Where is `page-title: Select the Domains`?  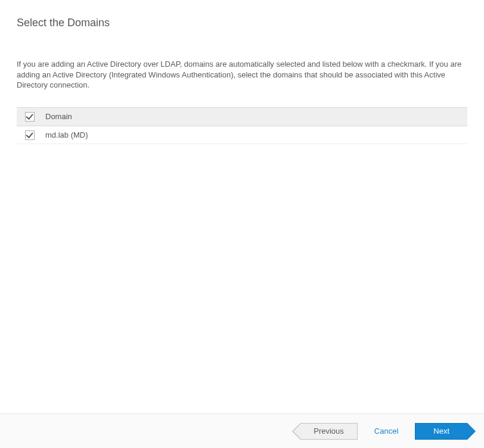
page-title: Select the Domains is located at coordinates (242, 23).